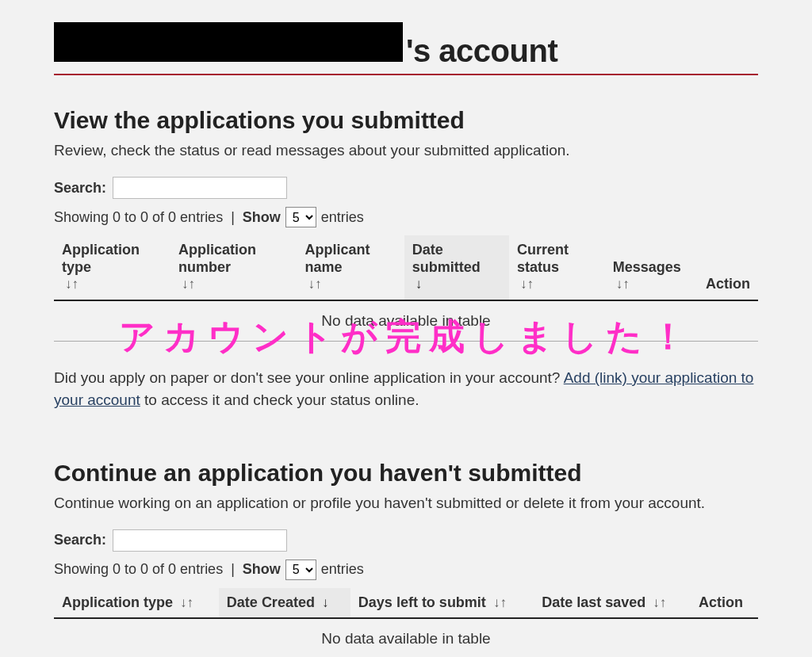  Describe the element at coordinates (350, 268) in the screenshot. I see `col-applicant-name: Applicant name ↓↑` at that location.